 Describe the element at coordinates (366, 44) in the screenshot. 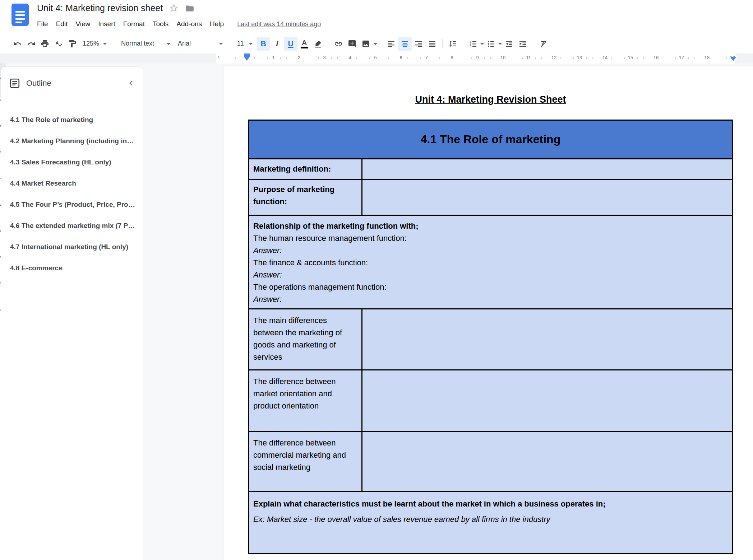

I see `insert-image-button` at that location.